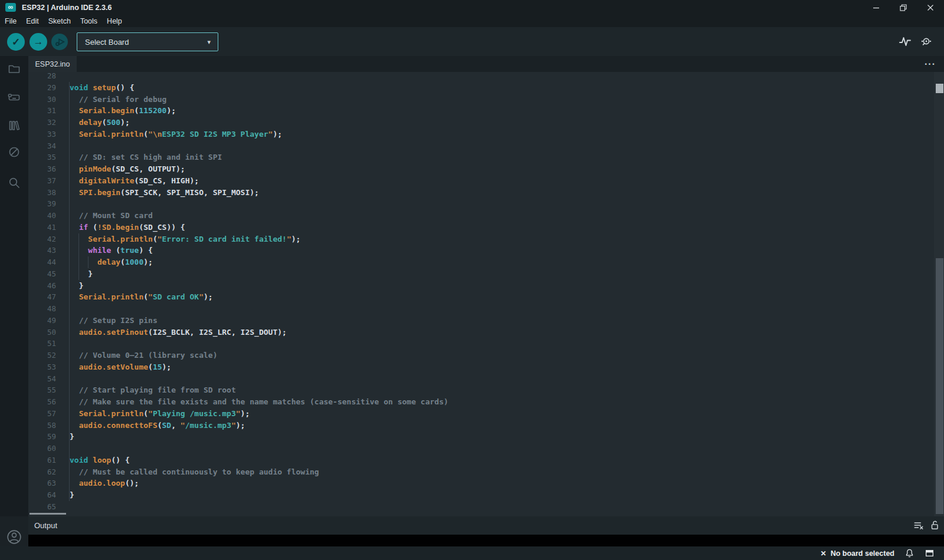  I want to click on debug-button, so click(60, 42).